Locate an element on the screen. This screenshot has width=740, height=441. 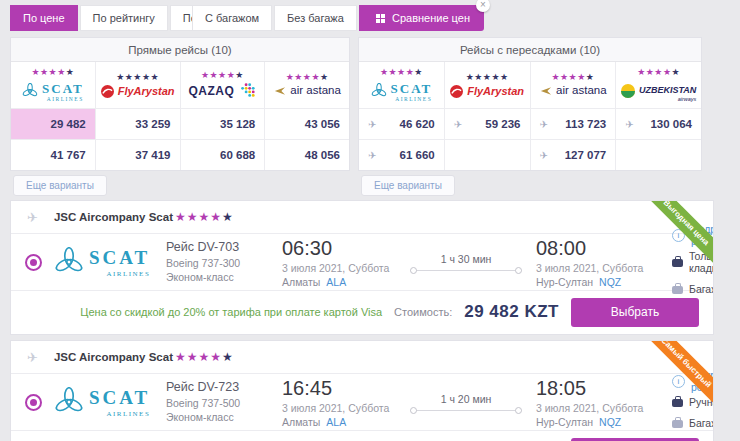
qazaq-logo: QAZAQ is located at coordinates (222, 91).